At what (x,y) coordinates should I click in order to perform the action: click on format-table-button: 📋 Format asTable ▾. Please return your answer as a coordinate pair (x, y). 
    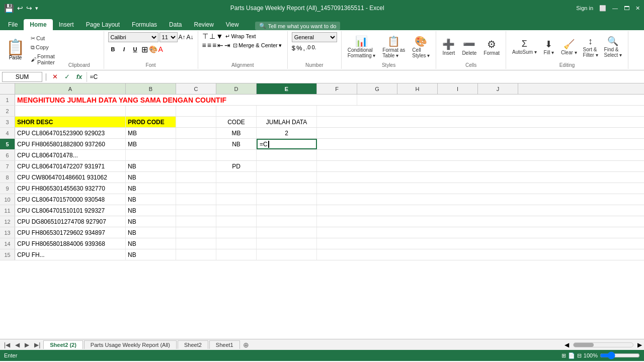
    Looking at the image, I should click on (393, 47).